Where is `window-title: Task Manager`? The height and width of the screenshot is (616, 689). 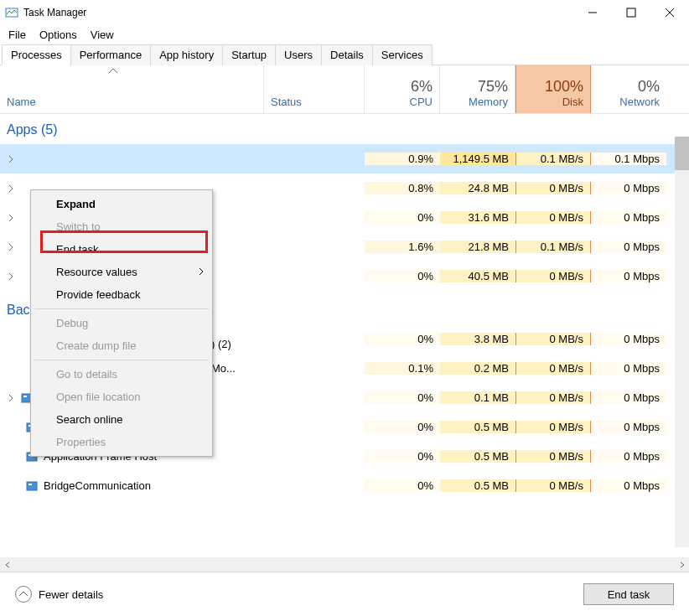 window-title: Task Manager is located at coordinates (298, 13).